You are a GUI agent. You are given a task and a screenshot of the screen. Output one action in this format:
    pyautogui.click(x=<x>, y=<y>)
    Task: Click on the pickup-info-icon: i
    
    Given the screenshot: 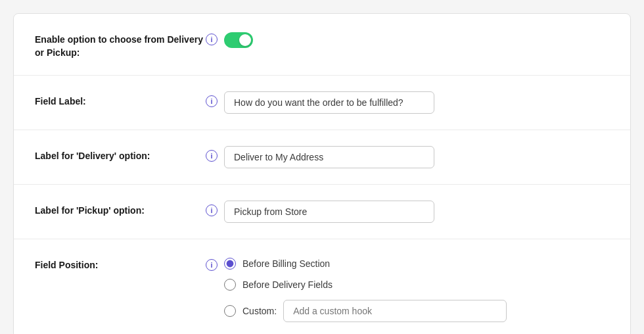 What is the action you would take?
    pyautogui.click(x=212, y=210)
    